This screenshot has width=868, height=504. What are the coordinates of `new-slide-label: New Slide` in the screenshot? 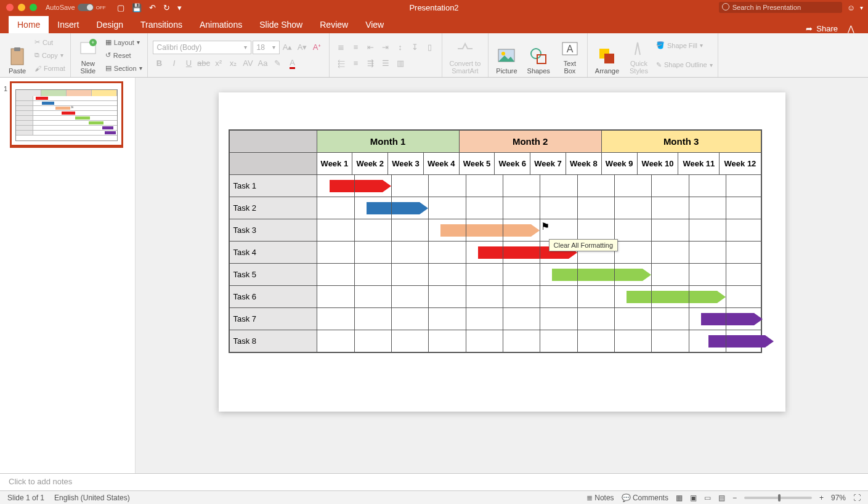 It's located at (88, 67).